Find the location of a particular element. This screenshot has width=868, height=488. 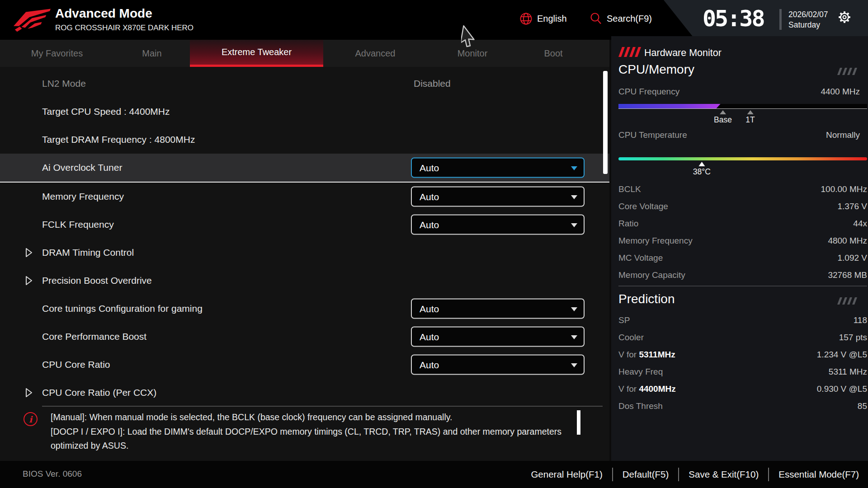

tab-my-favorites: My Favorites is located at coordinates (57, 53).